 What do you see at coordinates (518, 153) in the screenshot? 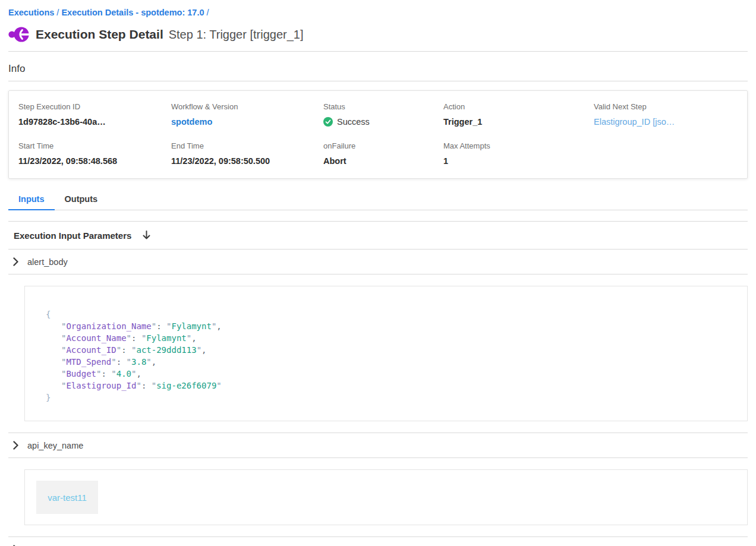
I see `info-field-max-attempts: Max Attempts 1` at bounding box center [518, 153].